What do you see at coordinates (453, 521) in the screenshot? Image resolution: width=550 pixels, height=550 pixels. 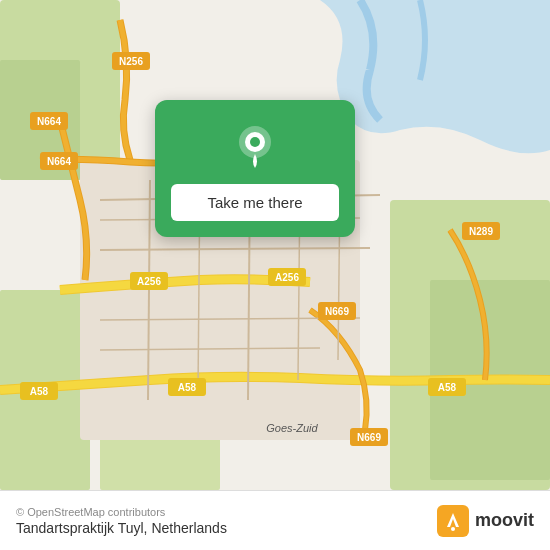 I see `moovit-brand-icon` at bounding box center [453, 521].